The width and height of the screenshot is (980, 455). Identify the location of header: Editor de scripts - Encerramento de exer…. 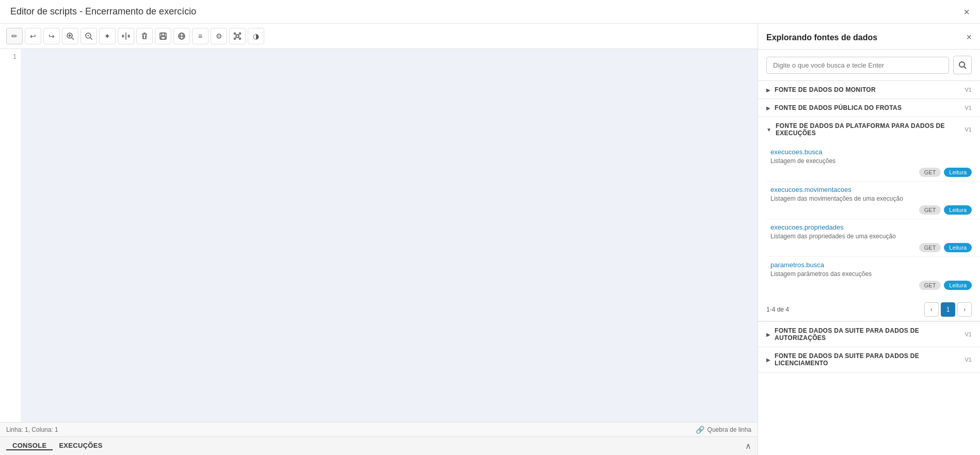
(490, 12).